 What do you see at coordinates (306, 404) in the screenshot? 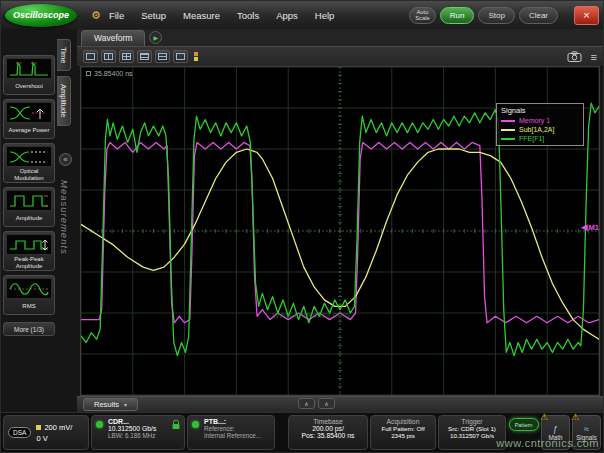
I see `expand-results-button: ∧` at bounding box center [306, 404].